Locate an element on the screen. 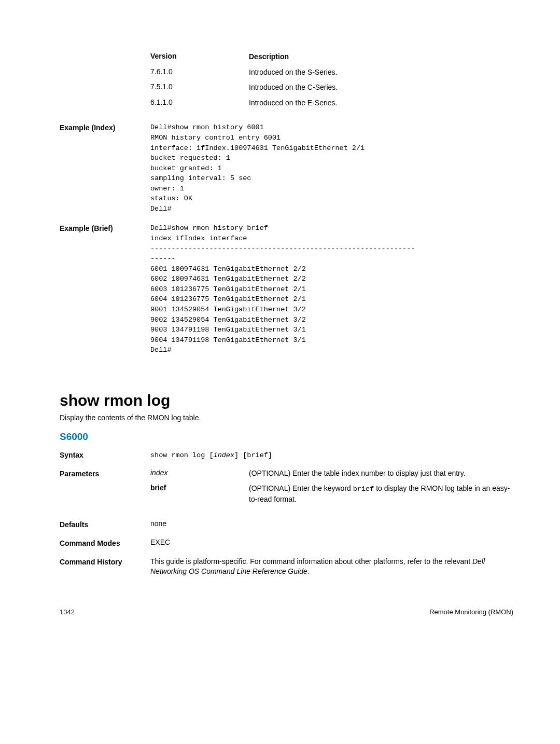 The image size is (560, 744). command-history-text: This guide is platform-specific. For com… is located at coordinates (332, 567).